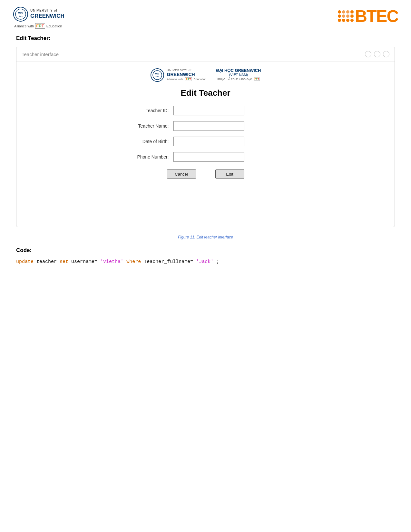 This screenshot has width=411, height=532. Describe the element at coordinates (206, 17) in the screenshot. I see `page-header: UoG ★★★ UNIVERSITY of GREENWICH Alliance…` at that location.